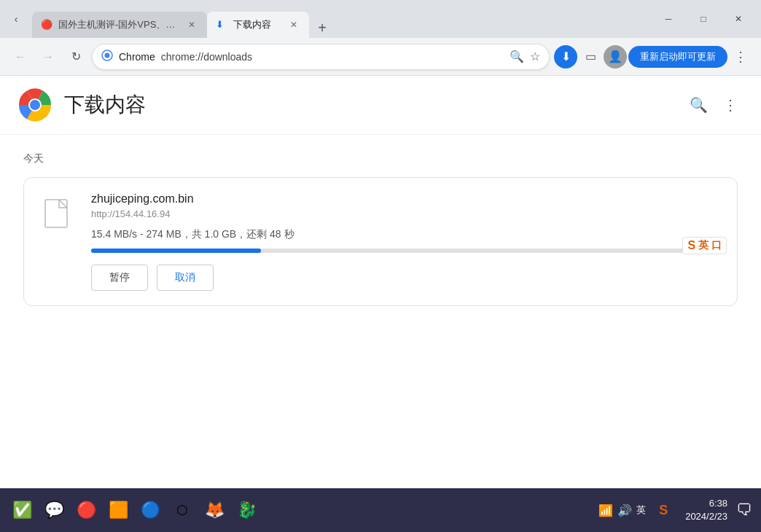 This screenshot has height=532, width=761. What do you see at coordinates (405, 235) in the screenshot?
I see `download-speed: 15.4 MB/s - 274 MB，共 1.0 GB，还剩 48 秒` at bounding box center [405, 235].